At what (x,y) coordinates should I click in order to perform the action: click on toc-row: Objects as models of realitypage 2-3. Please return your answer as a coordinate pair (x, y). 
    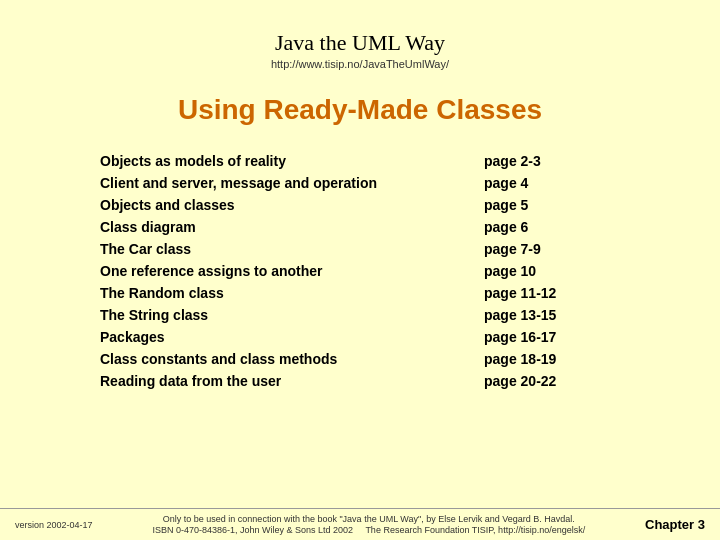
    Looking at the image, I should click on (360, 161).